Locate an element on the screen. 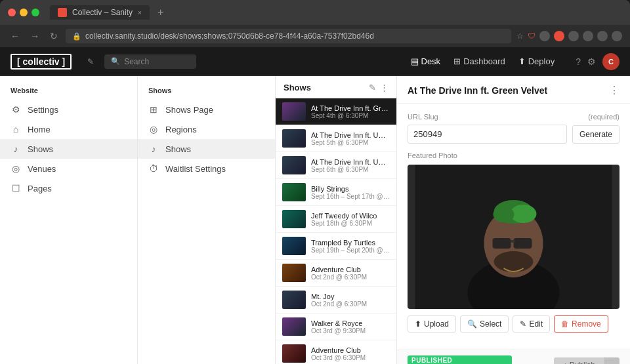 The width and height of the screenshot is (630, 364). top-nav-items: ▤ Desk ⊞ Dashboard ⬆ Deploy is located at coordinates (483, 62).